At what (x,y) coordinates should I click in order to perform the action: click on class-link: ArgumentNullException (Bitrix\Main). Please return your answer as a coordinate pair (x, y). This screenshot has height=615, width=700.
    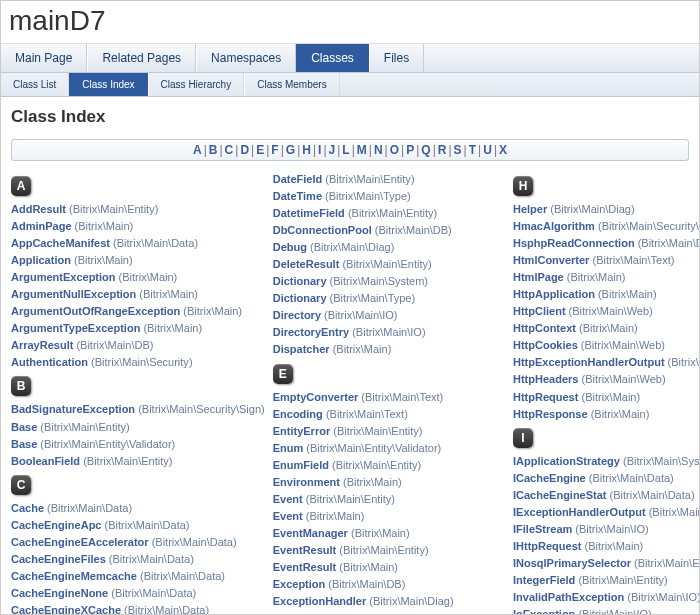
    Looking at the image, I should click on (138, 294).